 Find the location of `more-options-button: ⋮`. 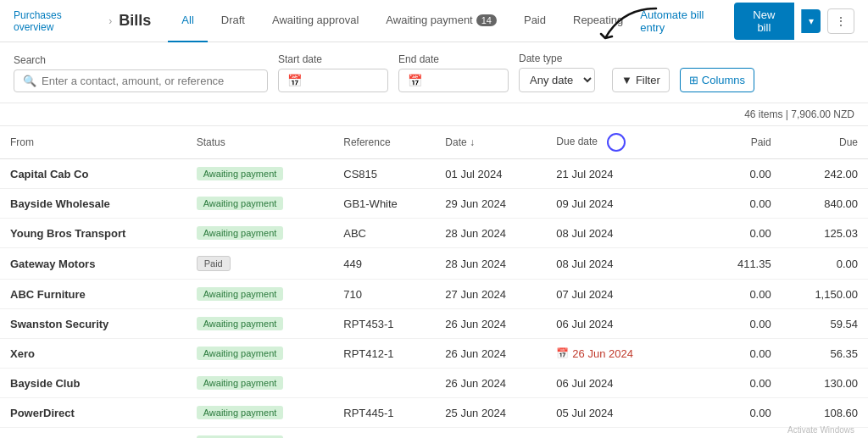

more-options-button: ⋮ is located at coordinates (841, 21).